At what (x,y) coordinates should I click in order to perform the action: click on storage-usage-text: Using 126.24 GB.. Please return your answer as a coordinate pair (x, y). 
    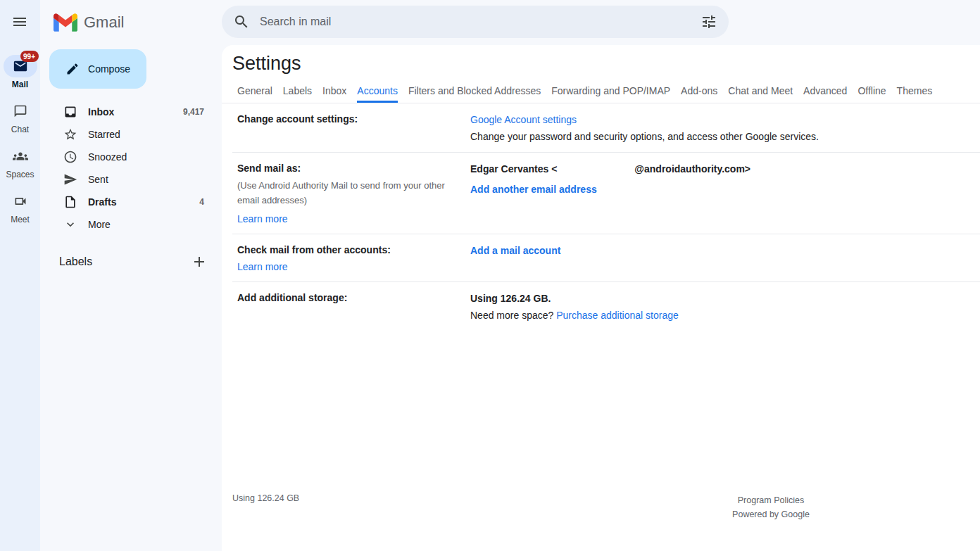
    Looking at the image, I should click on (725, 298).